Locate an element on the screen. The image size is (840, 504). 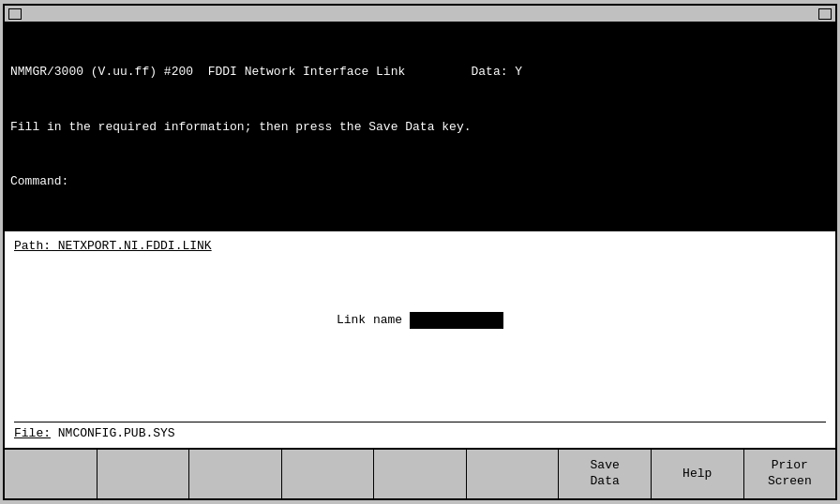
link-name-row: Link name is located at coordinates (420, 320).